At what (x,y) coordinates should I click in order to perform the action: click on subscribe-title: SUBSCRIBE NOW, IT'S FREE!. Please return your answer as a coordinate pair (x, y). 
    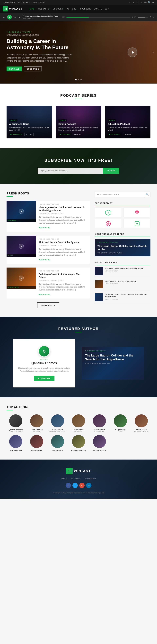
    Looking at the image, I should click on (78, 160).